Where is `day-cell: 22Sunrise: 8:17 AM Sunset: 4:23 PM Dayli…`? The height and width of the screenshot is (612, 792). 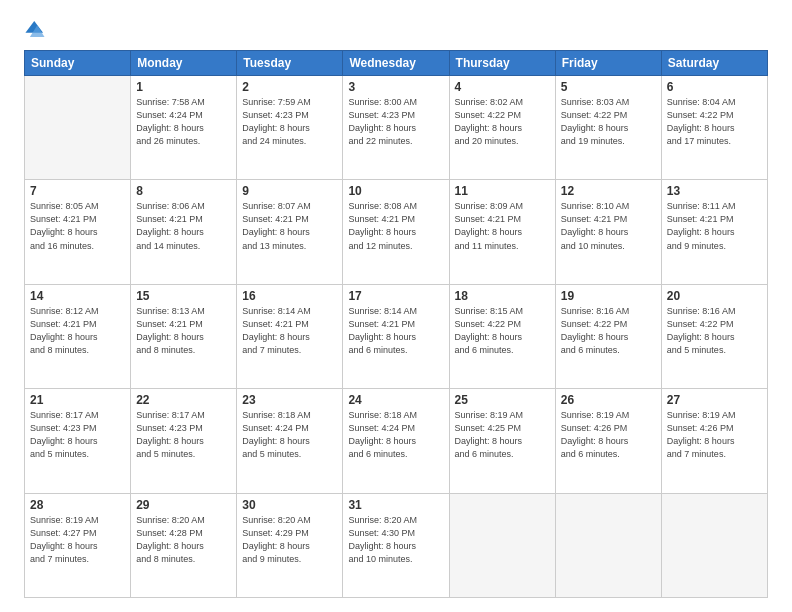 day-cell: 22Sunrise: 8:17 AM Sunset: 4:23 PM Dayli… is located at coordinates (184, 441).